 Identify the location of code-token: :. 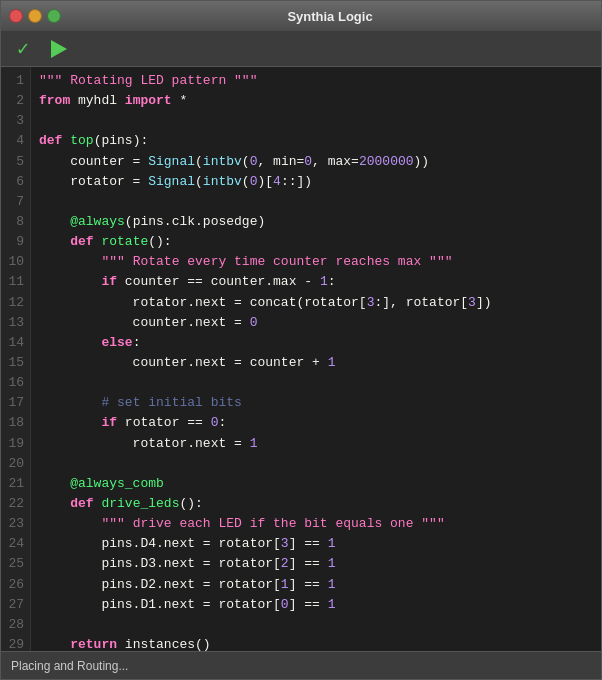
(332, 282).